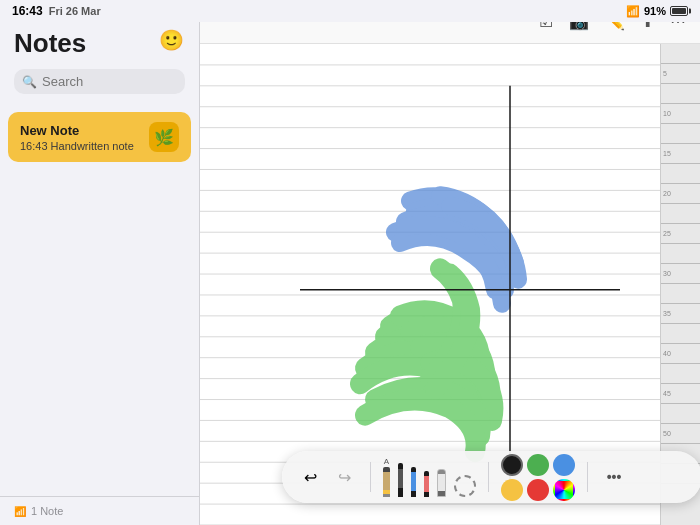 This screenshot has width=700, height=525. I want to click on note-title: New Note, so click(84, 130).